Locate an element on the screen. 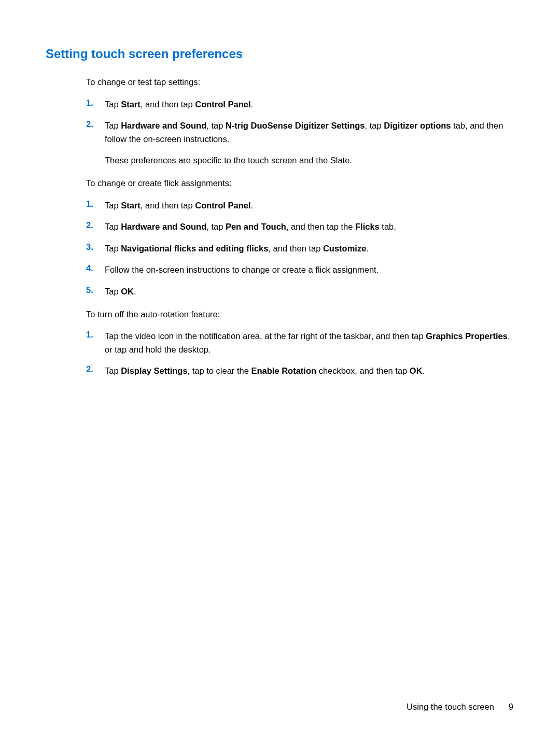 The height and width of the screenshot is (745, 560). bold-text: Customize is located at coordinates (344, 248).